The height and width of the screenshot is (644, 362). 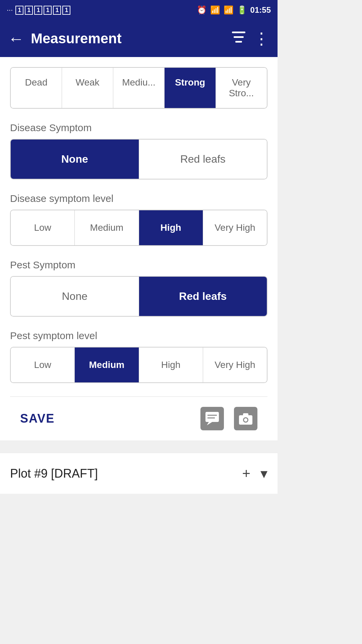 I want to click on signal-icon: 📶, so click(x=229, y=10).